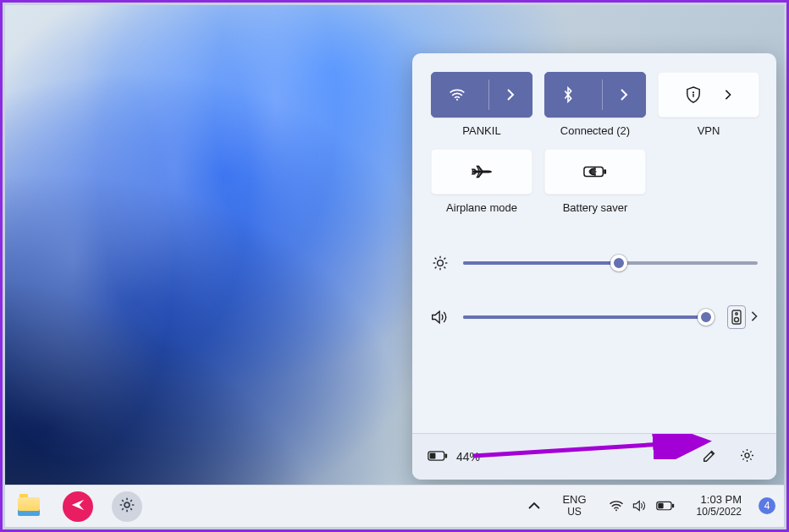 The image size is (789, 532). What do you see at coordinates (767, 506) in the screenshot?
I see `notification-count: 4` at bounding box center [767, 506].